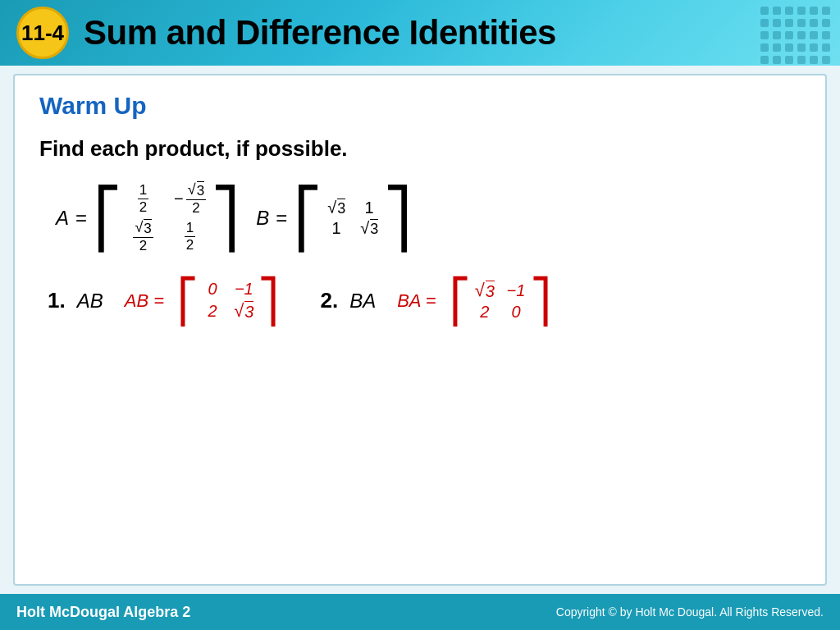 The image size is (840, 630). I want to click on cell-a-r2c1: √3 2, so click(143, 237).